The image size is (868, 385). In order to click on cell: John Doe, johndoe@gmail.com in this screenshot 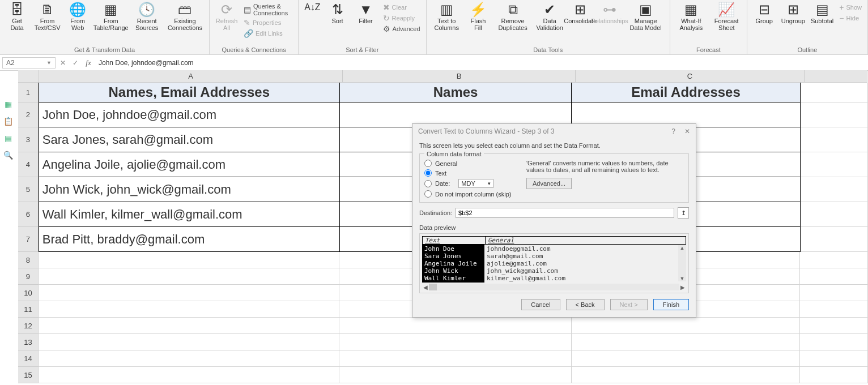, I will do `click(189, 115)`.